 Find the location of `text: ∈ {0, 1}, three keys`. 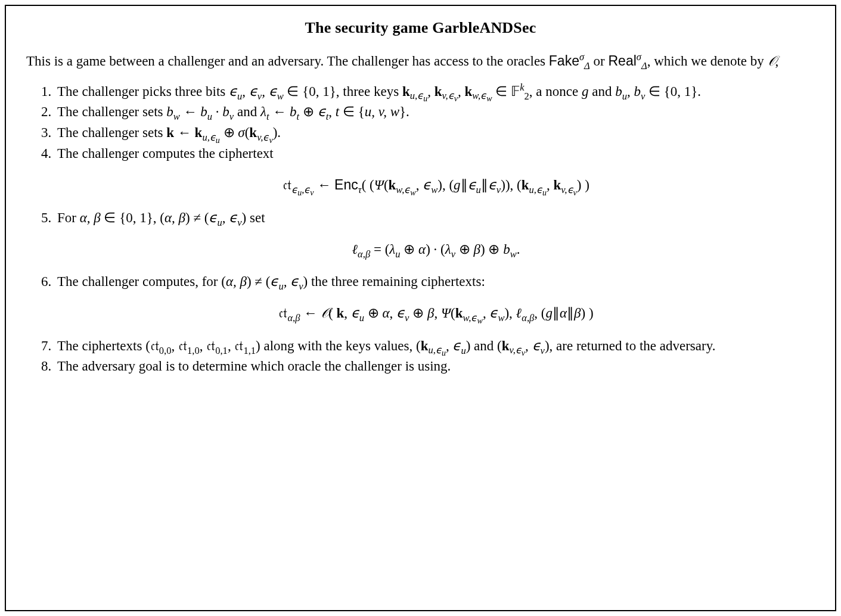

text: ∈ {0, 1}, three keys is located at coordinates (343, 92).